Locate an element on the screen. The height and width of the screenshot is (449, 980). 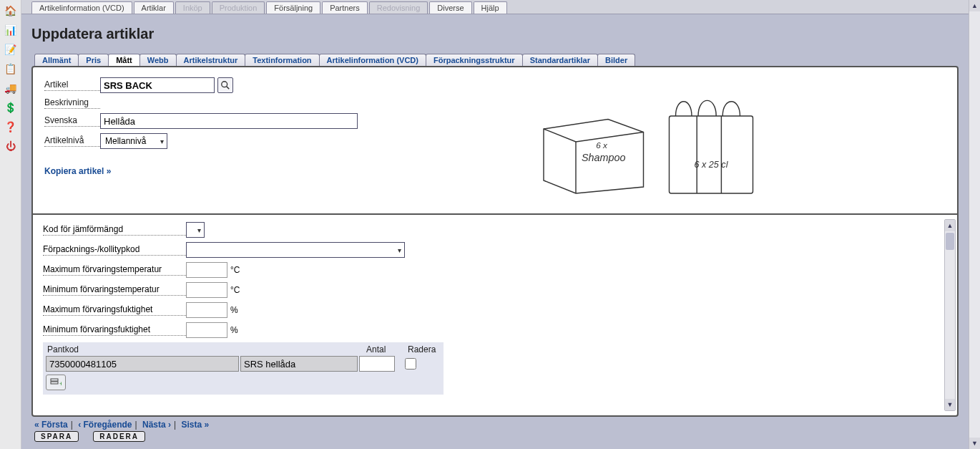
top-tab-artikelinformation-vcd-: Artikelinformation (VCD) is located at coordinates (82, 7).